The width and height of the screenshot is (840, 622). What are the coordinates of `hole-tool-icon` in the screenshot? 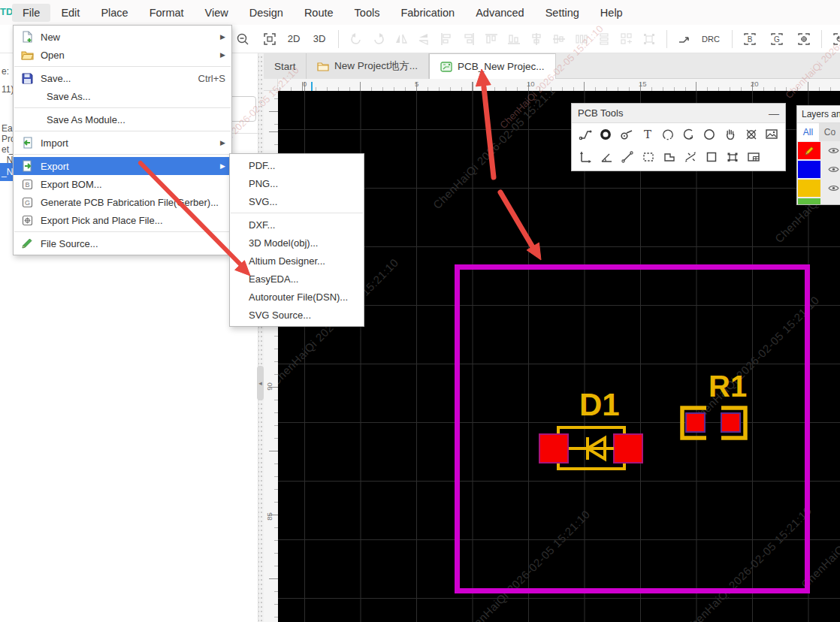 It's located at (712, 157).